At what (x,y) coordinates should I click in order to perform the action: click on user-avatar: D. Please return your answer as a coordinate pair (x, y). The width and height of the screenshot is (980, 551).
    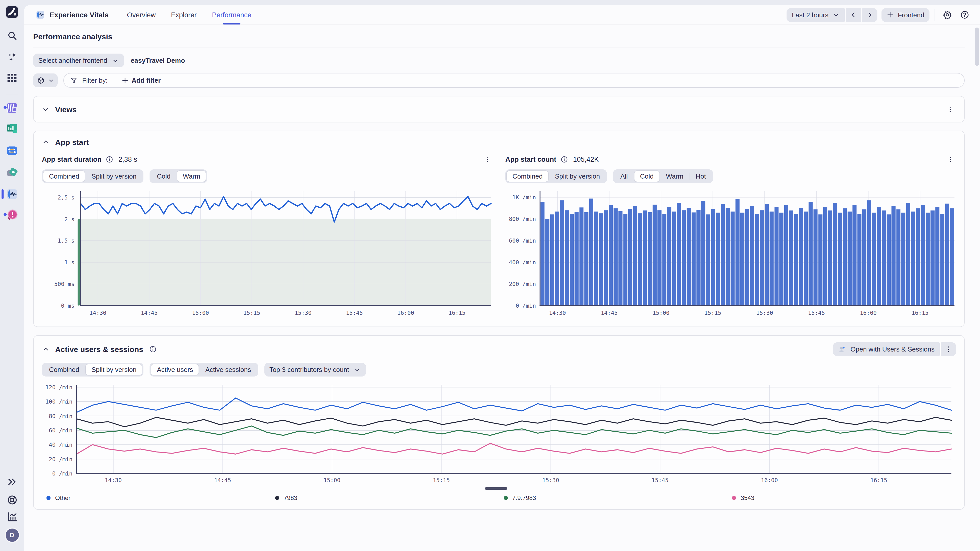
    Looking at the image, I should click on (12, 535).